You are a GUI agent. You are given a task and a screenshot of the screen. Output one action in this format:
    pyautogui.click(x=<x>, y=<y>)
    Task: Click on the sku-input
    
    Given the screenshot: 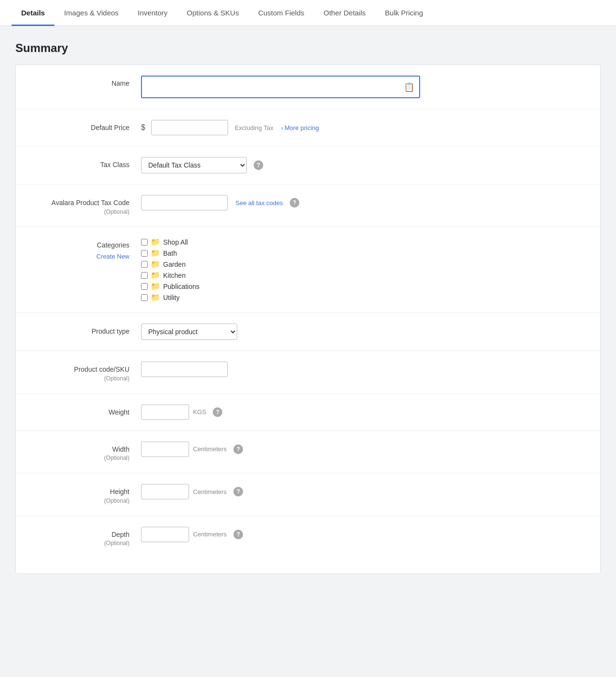 What is the action you would take?
    pyautogui.click(x=184, y=369)
    